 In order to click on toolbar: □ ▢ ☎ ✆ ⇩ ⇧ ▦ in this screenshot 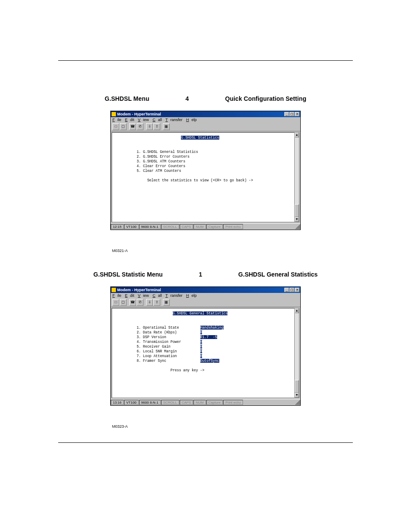, I will do `click(206, 302)`.